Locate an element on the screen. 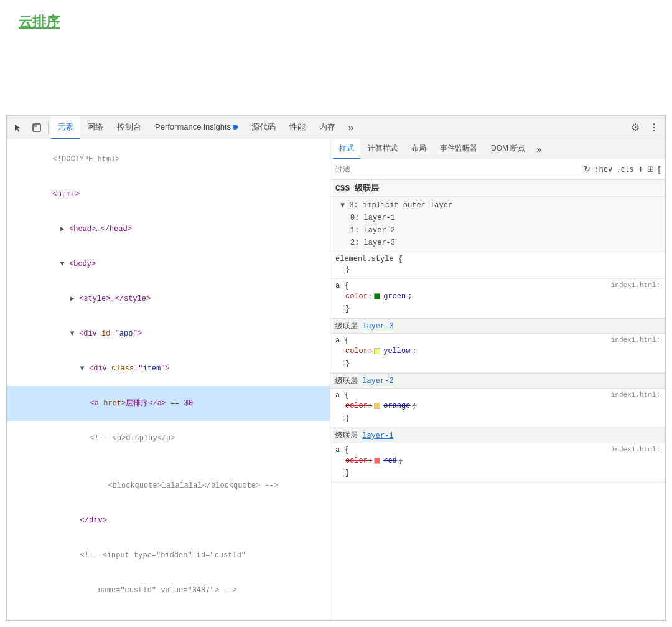  devtools-tab-bar: 元素 网络 控制台 Performance insights 源代码 性能 内存… is located at coordinates (336, 128).